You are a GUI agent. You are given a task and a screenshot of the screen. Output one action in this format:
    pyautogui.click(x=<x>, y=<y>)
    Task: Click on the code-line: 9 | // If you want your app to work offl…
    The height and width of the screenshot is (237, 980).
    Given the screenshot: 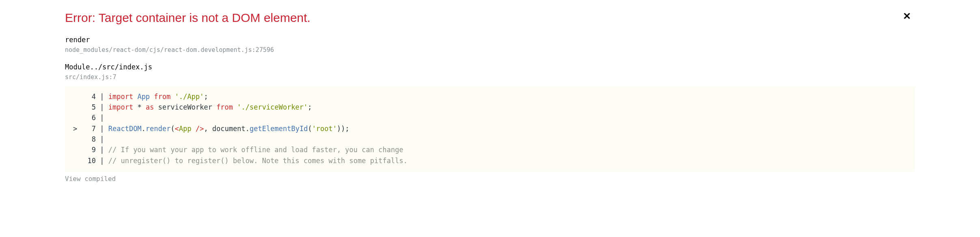 What is the action you would take?
    pyautogui.click(x=490, y=150)
    